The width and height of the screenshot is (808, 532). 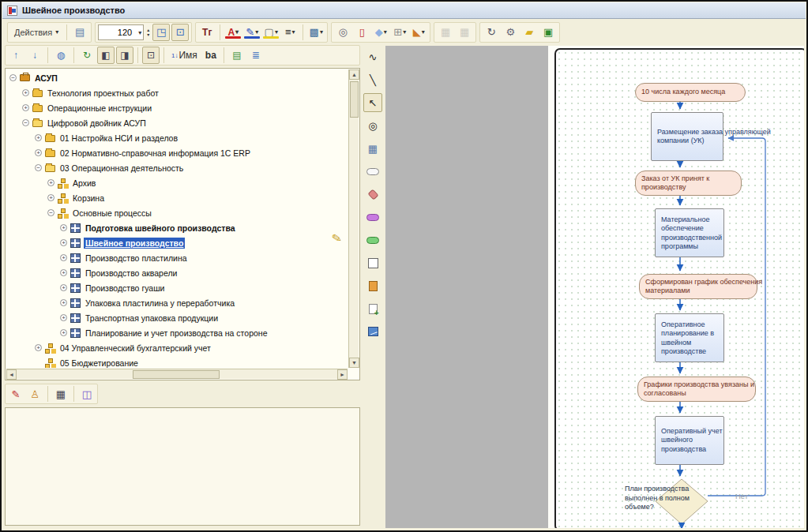 I want to click on scroll-right-button: ►, so click(x=343, y=374).